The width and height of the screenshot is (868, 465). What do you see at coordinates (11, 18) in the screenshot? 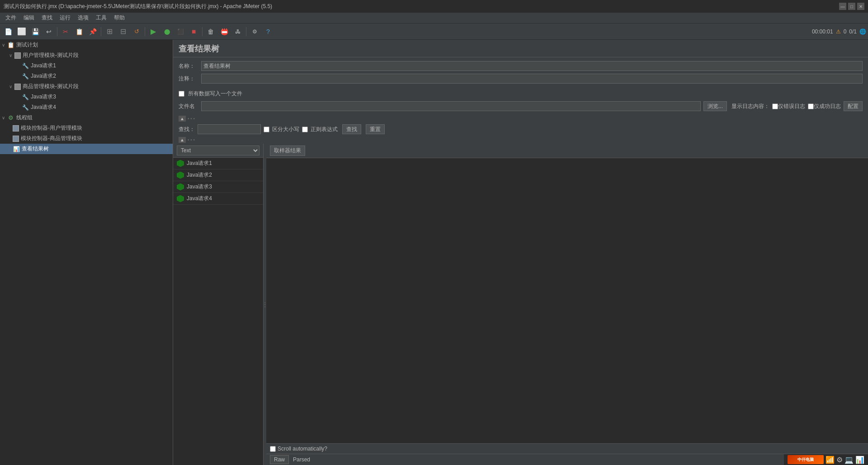
I see `menu-file: 文件` at bounding box center [11, 18].